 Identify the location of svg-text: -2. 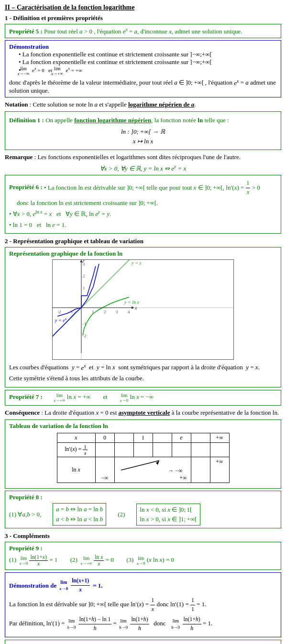
(59, 312).